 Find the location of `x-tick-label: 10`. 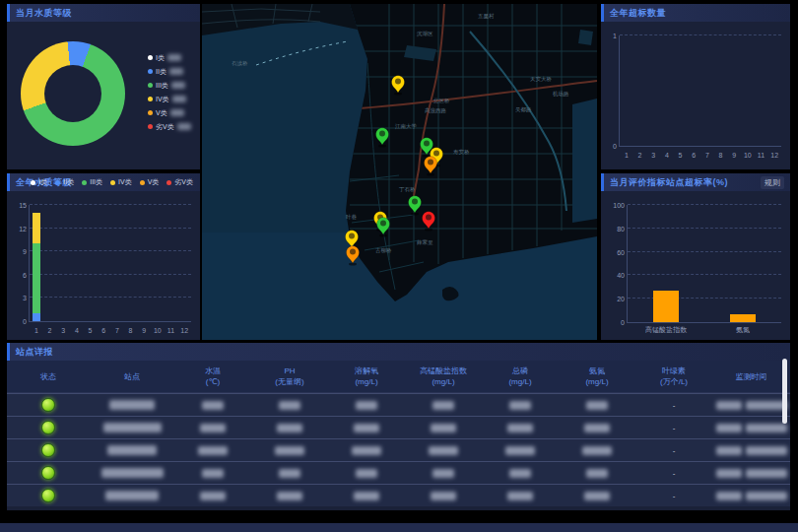

x-tick-label: 10 is located at coordinates (748, 156).